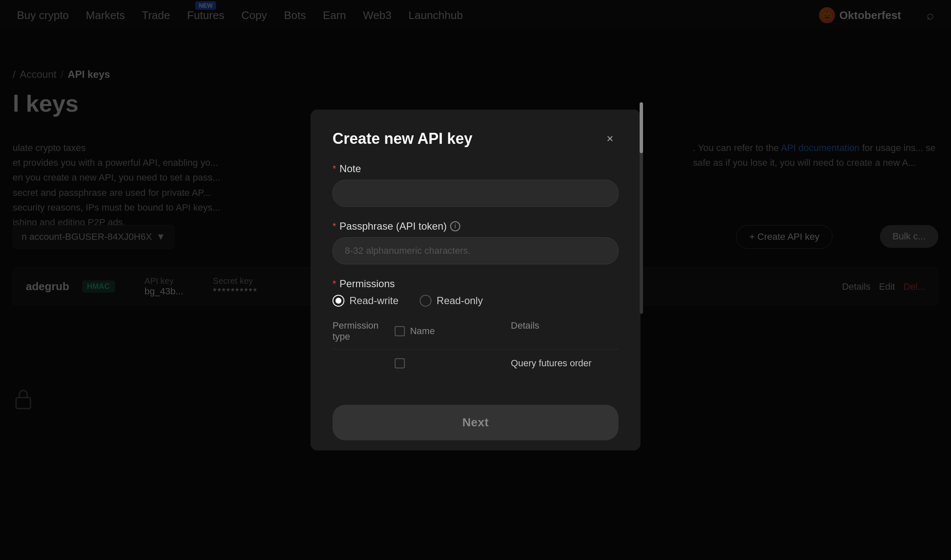 This screenshot has height=560, width=951. Describe the element at coordinates (400, 363) in the screenshot. I see `perm-row-checkbox` at that location.